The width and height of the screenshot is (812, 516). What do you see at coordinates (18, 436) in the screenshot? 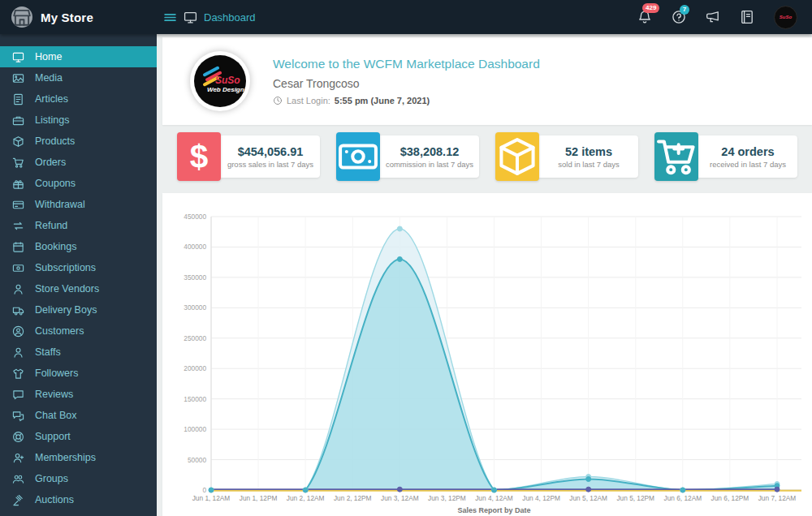
I see `support-icon` at bounding box center [18, 436].